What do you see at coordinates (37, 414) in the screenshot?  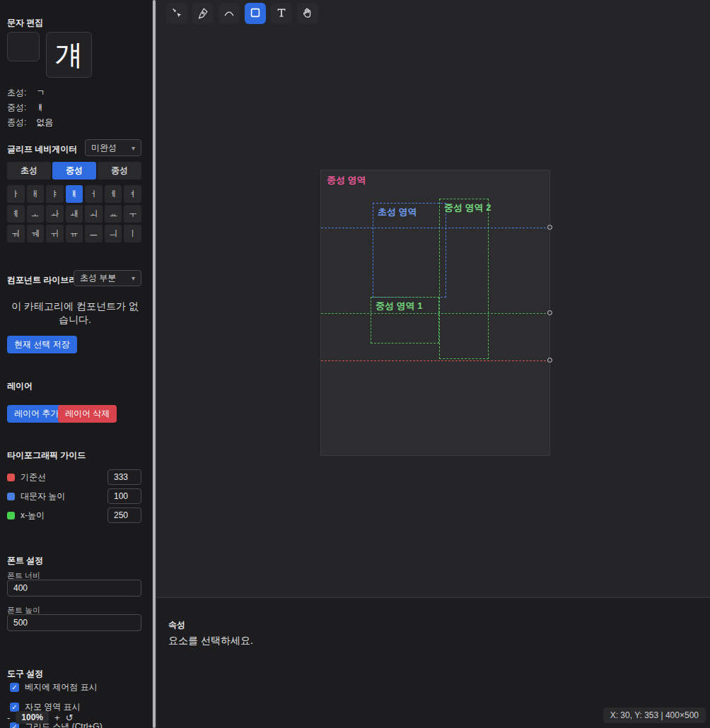 I see `add-layer-button: 레이어 추가` at bounding box center [37, 414].